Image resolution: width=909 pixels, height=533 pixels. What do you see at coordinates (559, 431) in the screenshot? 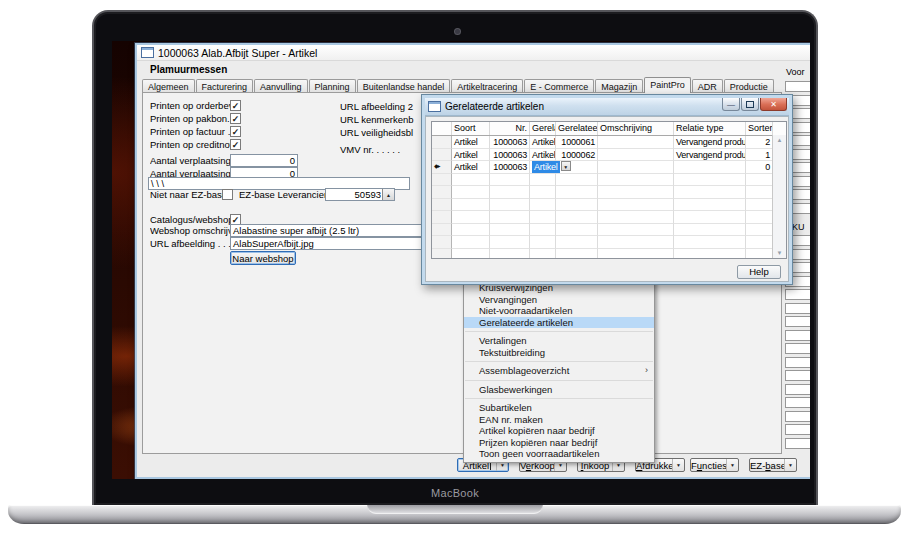
I see `menu-item-artikel-kopi-ren-naar-bedrijf: Artikel kopiëren naar bedrijf` at bounding box center [559, 431].